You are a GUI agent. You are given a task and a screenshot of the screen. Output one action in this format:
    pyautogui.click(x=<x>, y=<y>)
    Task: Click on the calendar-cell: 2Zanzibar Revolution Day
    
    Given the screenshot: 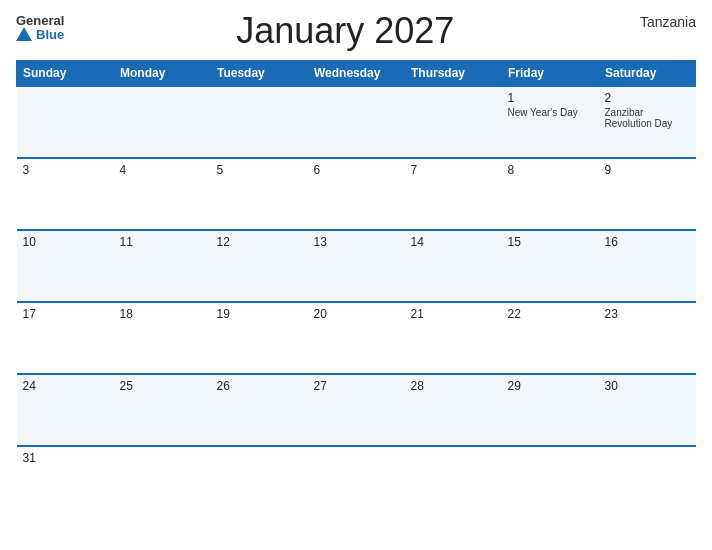 What is the action you would take?
    pyautogui.click(x=648, y=122)
    